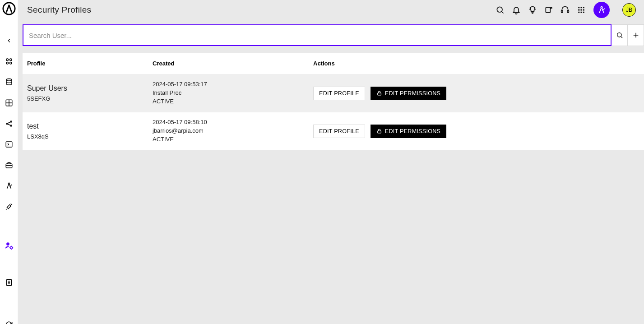 The height and width of the screenshot is (324, 644). I want to click on cell-created: 2024-05-17 09:53:17 Install Proc ACTIVE, so click(228, 93).